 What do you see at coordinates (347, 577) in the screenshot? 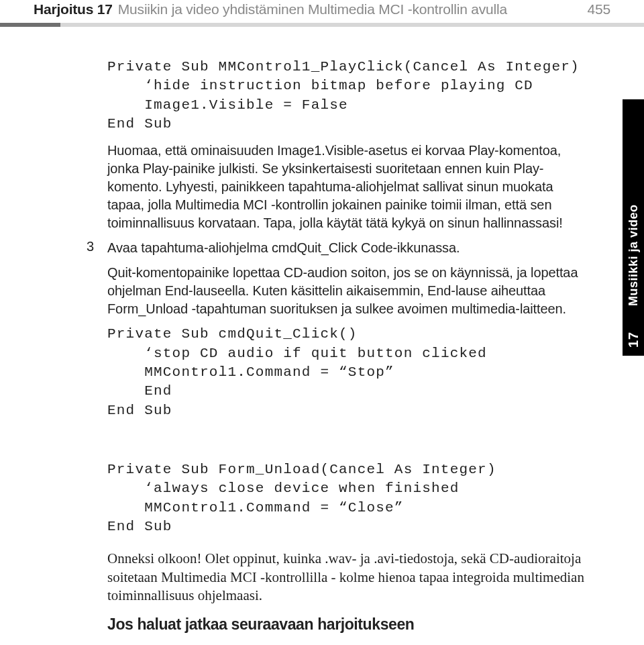
I see `congrats-paragraph: Onneksi olkoon! Olet oppinut, kuinka .wa…` at bounding box center [347, 577].